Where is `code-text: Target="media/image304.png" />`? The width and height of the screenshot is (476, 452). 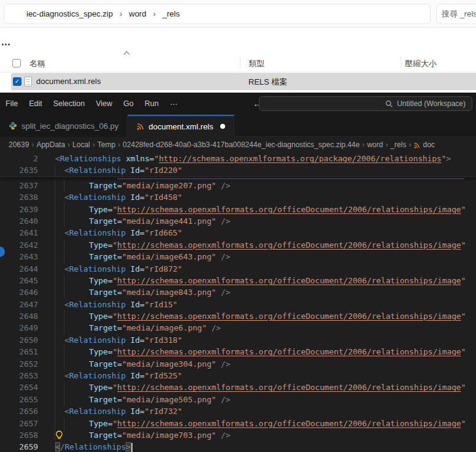
code-text: Target="media/image304.png" /> is located at coordinates (134, 364).